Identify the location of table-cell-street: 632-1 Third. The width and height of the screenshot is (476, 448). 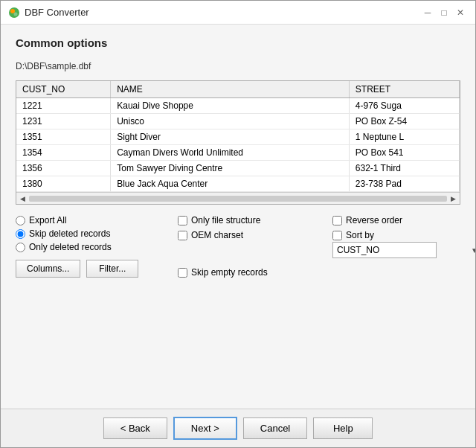
(404, 168).